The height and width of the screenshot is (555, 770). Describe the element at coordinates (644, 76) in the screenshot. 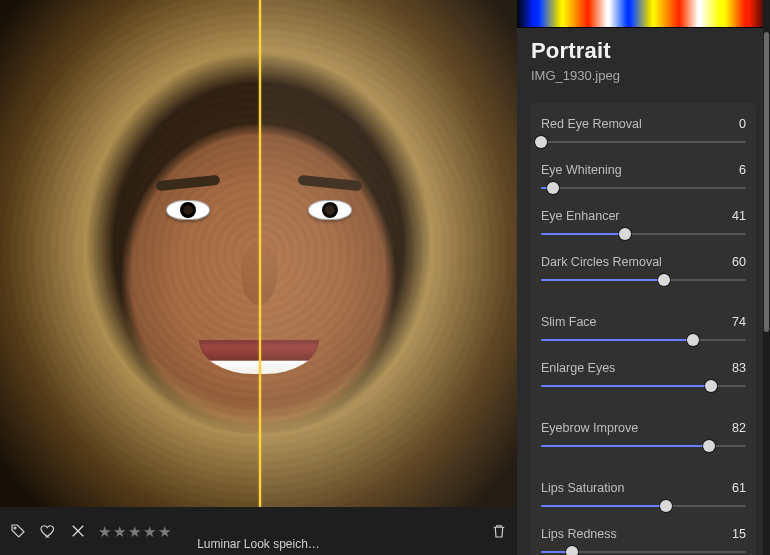

I see `filename-label: IMG_1930.jpeg` at that location.